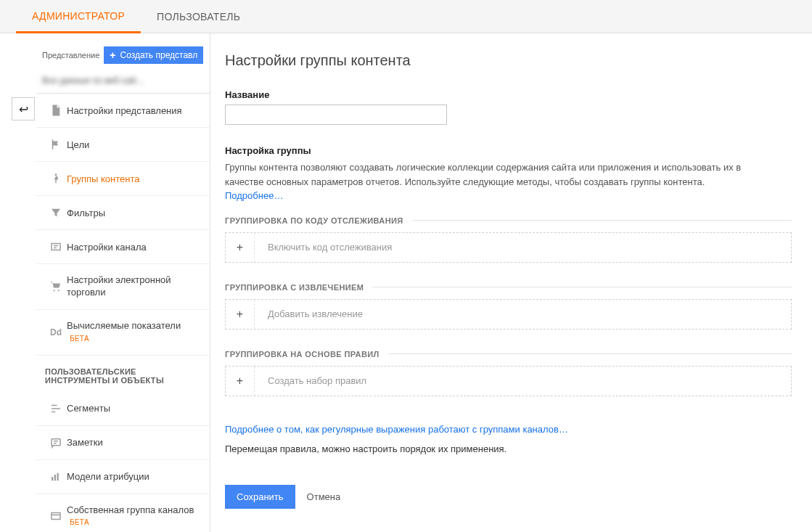 The width and height of the screenshot is (812, 532). Describe the element at coordinates (324, 496) in the screenshot. I see `cancel-button: Отмена` at that location.